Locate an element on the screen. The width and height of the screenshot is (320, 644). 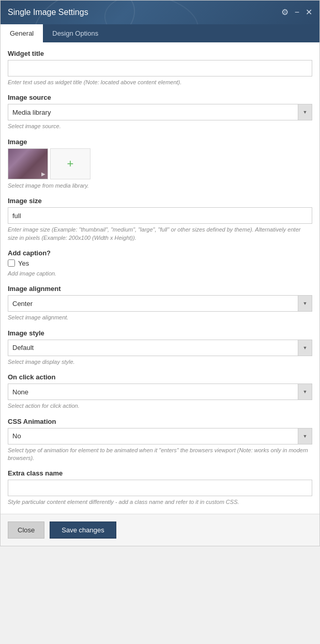
image-group: Image + Select image from media library. is located at coordinates (160, 164).